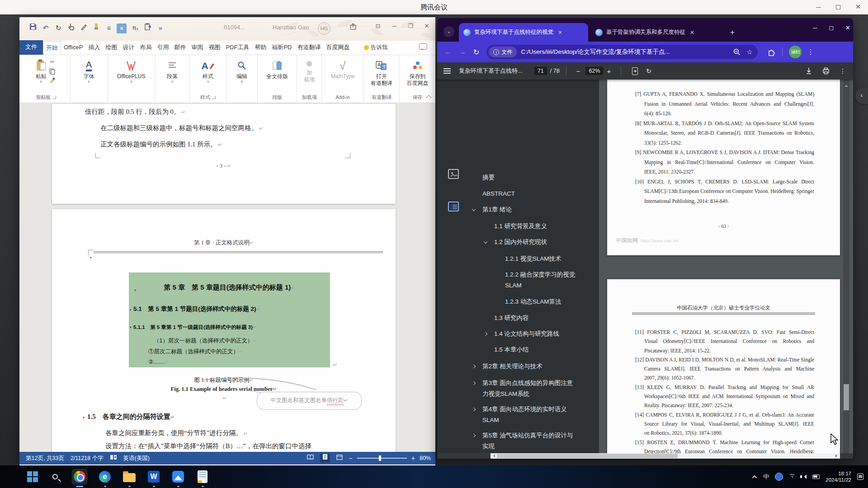 The height and width of the screenshot is (488, 868). What do you see at coordinates (423, 47) in the screenshot?
I see `comments-icon` at bounding box center [423, 47].